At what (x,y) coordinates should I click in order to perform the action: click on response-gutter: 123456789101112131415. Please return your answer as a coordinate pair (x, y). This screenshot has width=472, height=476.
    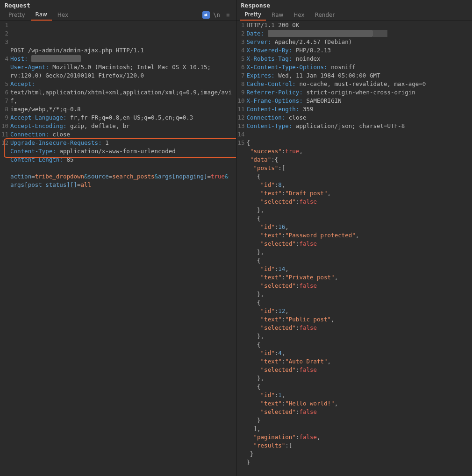
    Looking at the image, I should click on (242, 249).